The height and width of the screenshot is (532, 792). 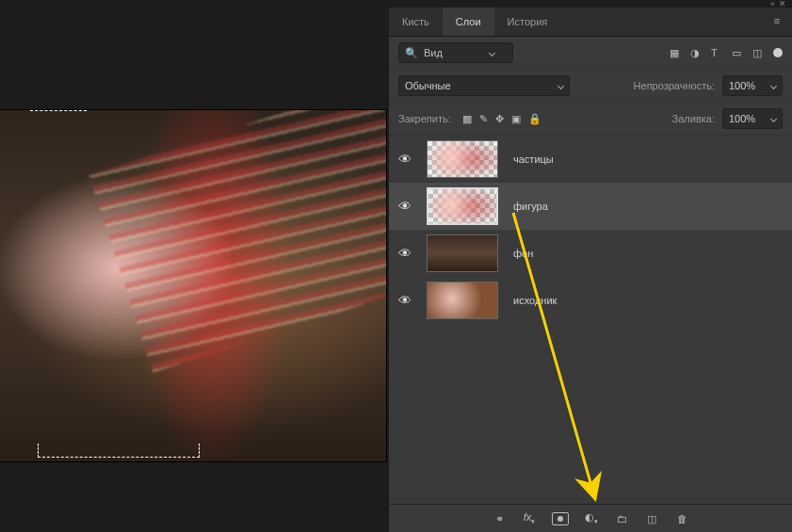 I want to click on trash-icon: 🗑, so click(x=682, y=519).